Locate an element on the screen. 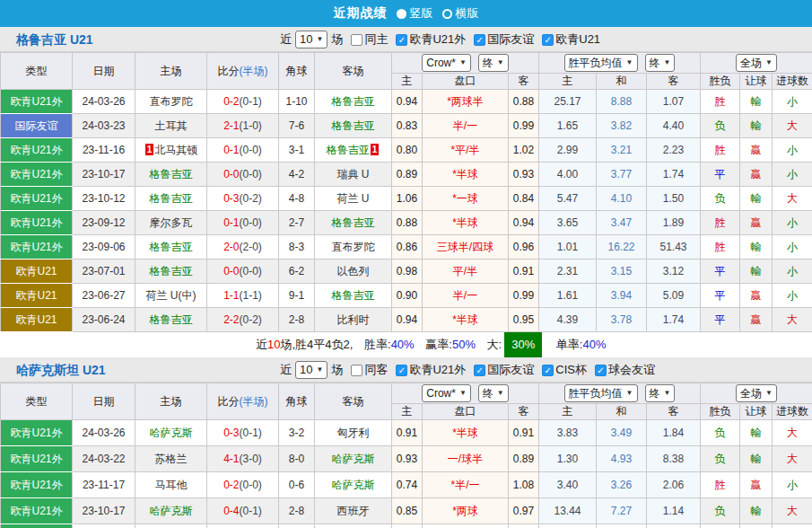 This screenshot has height=528, width=812. win-mean: 2.31 is located at coordinates (568, 271).